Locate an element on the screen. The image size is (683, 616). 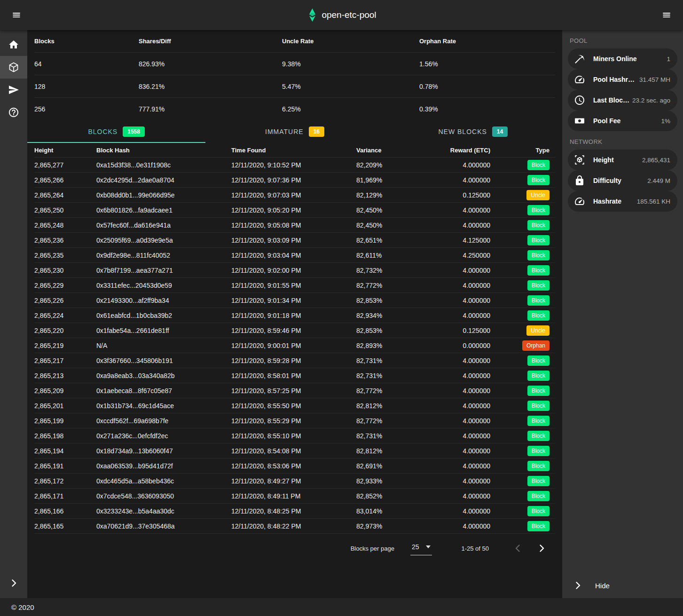
height-cell: 2,865,277 is located at coordinates (65, 165).